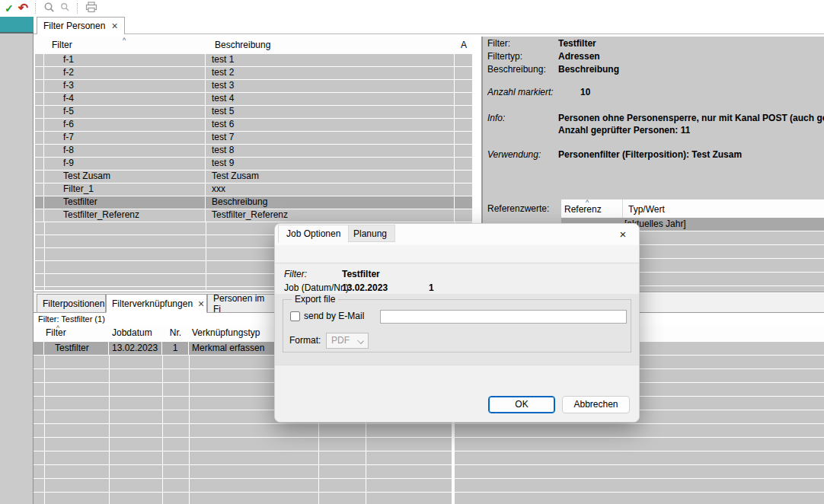 Image resolution: width=824 pixels, height=504 pixels. I want to click on tab-planung: Planung, so click(370, 233).